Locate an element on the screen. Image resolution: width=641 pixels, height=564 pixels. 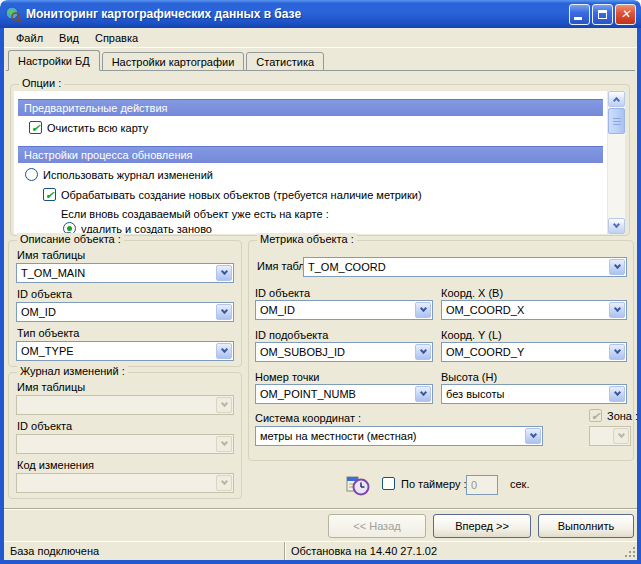
options-group-title: Опции : is located at coordinates (42, 83).